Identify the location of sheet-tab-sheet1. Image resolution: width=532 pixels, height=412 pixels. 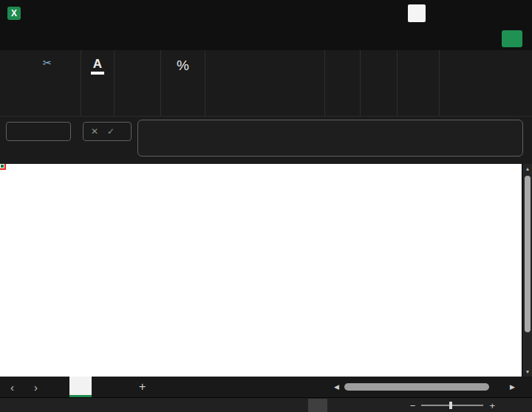
(81, 387).